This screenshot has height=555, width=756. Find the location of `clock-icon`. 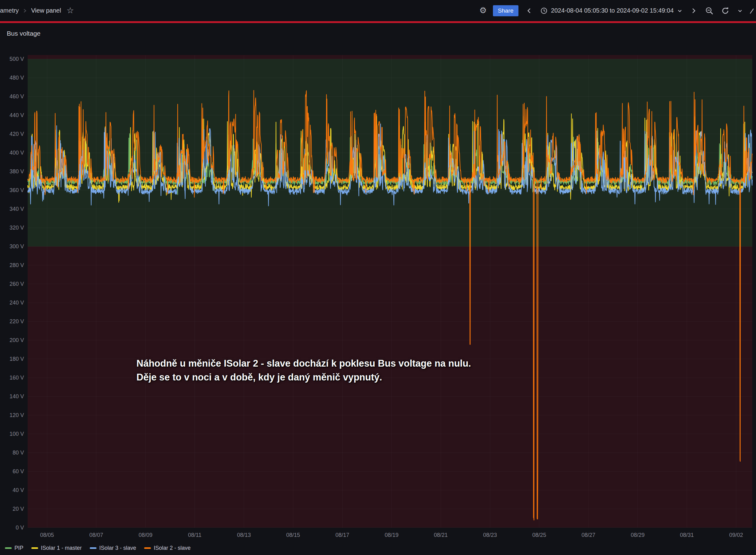

clock-icon is located at coordinates (544, 11).